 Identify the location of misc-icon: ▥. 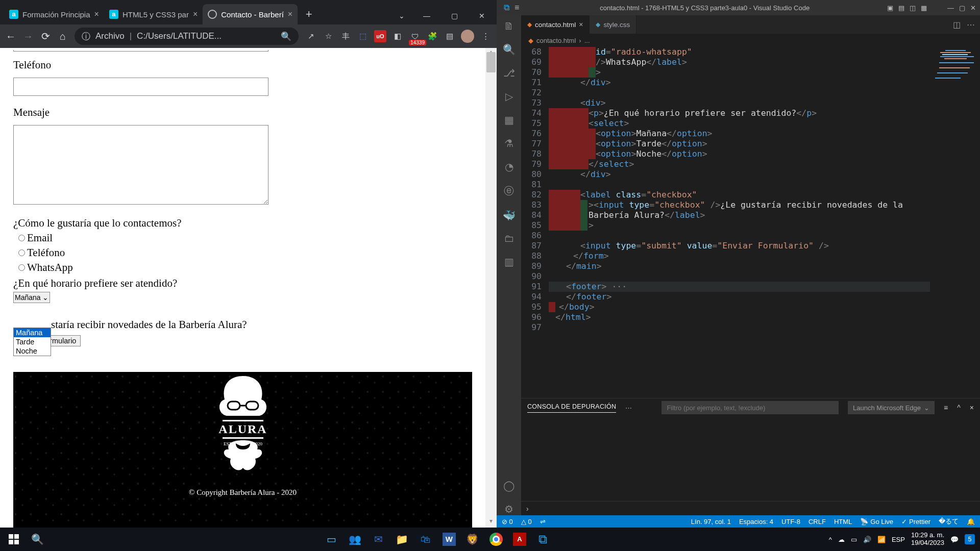
(509, 262).